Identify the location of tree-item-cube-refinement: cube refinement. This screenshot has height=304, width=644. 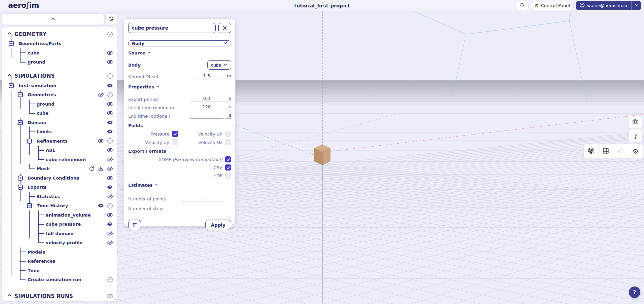
(60, 160).